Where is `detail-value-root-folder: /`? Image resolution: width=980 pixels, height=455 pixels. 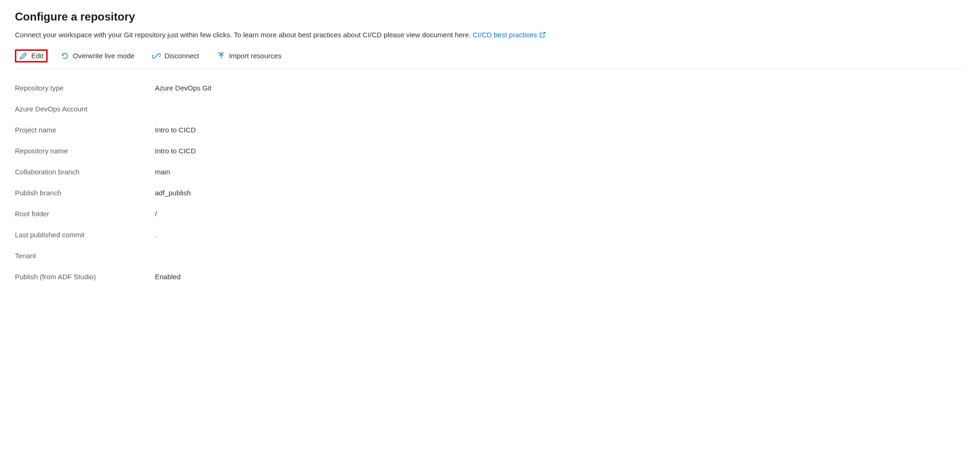
detail-value-root-folder: / is located at coordinates (156, 214).